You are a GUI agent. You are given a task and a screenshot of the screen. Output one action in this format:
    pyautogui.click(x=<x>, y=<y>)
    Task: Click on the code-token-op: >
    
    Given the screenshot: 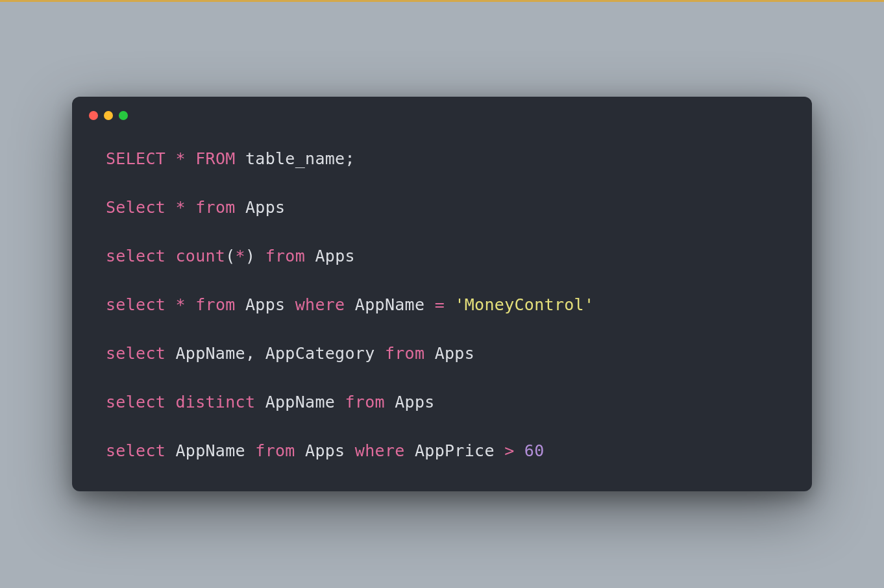 What is the action you would take?
    pyautogui.click(x=509, y=450)
    